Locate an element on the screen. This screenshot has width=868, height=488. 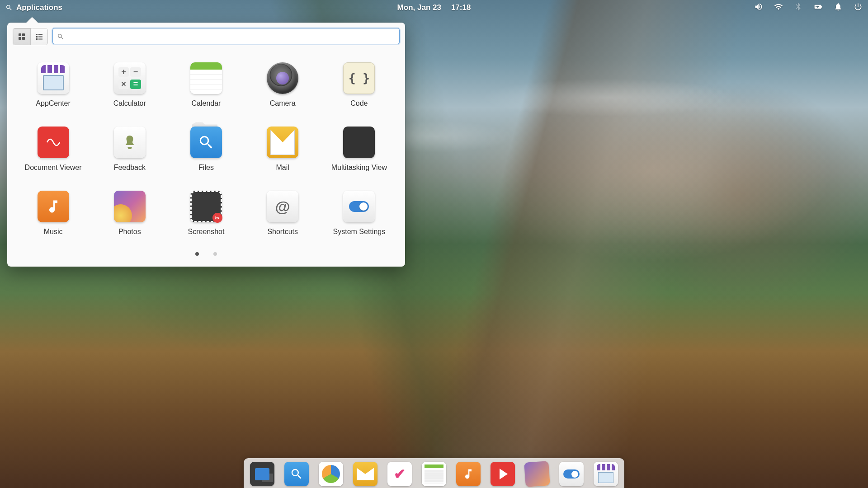
battery-icon is located at coordinates (818, 8).